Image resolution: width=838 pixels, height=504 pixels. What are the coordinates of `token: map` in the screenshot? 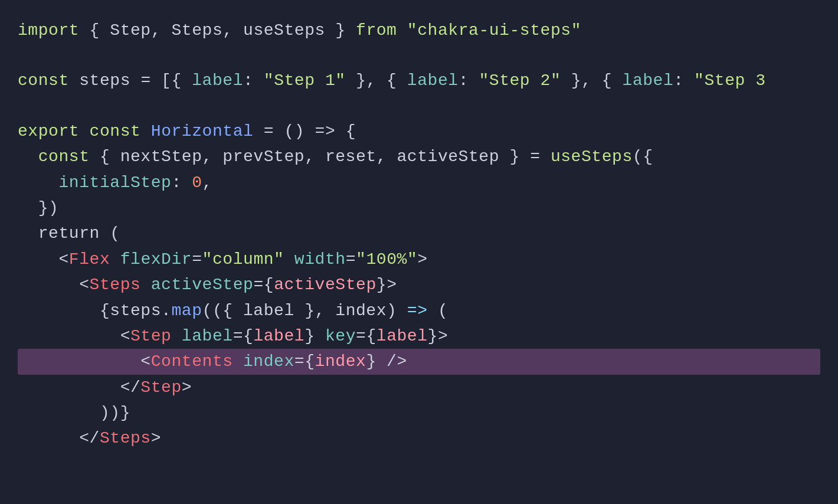 It's located at (186, 310).